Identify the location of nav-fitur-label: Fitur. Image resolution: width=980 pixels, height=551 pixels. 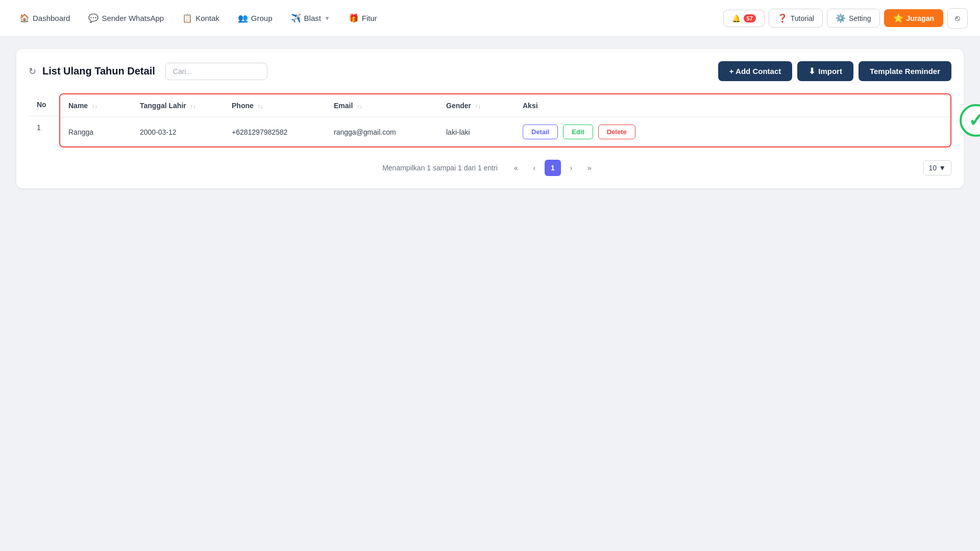
(370, 18).